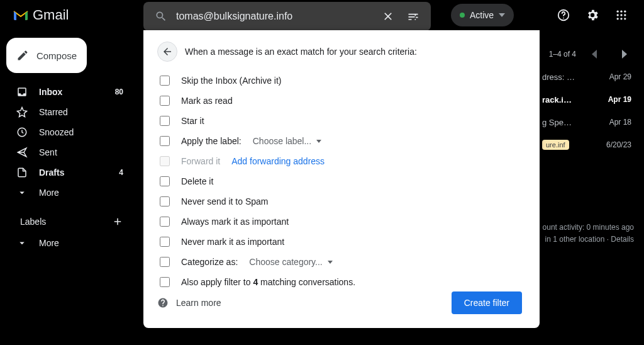 This screenshot has height=345, width=644. I want to click on opt-label: Also apply filter to 4 matching conversa…, so click(268, 282).